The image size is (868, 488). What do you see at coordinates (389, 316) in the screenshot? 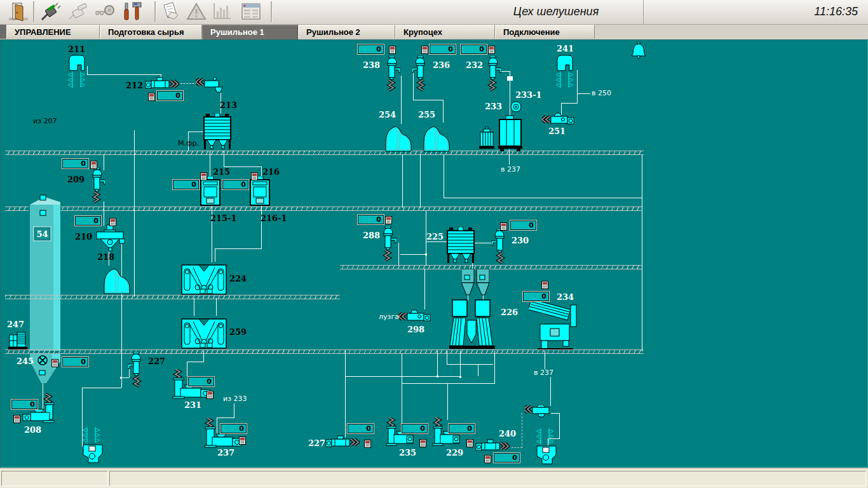
I see `label-лузга: лузга` at bounding box center [389, 316].